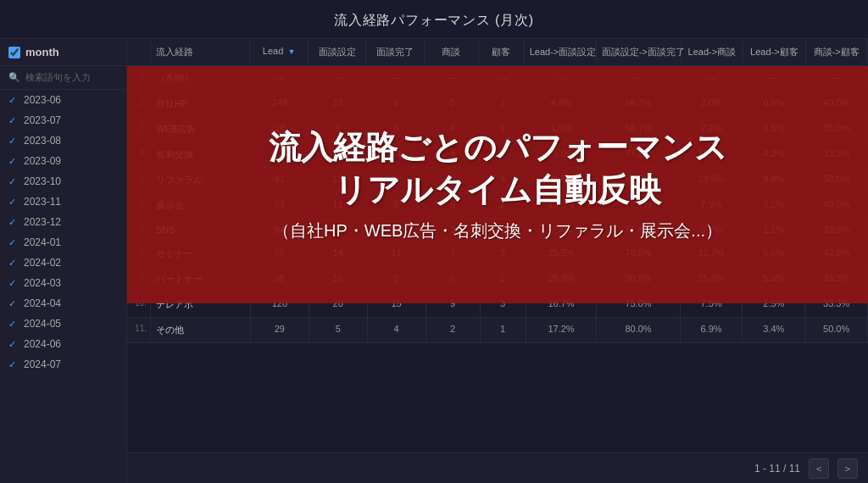 The width and height of the screenshot is (868, 483). What do you see at coordinates (712, 330) in the screenshot?
I see `td-lead-nego: 6.9%` at bounding box center [712, 330].